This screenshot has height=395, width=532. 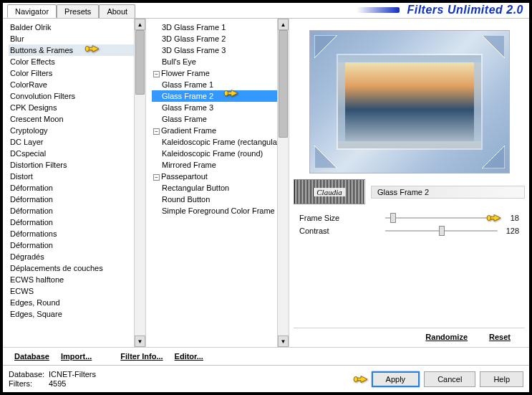 What do you see at coordinates (77, 108) in the screenshot?
I see `category-item: CPK Designs` at bounding box center [77, 108].